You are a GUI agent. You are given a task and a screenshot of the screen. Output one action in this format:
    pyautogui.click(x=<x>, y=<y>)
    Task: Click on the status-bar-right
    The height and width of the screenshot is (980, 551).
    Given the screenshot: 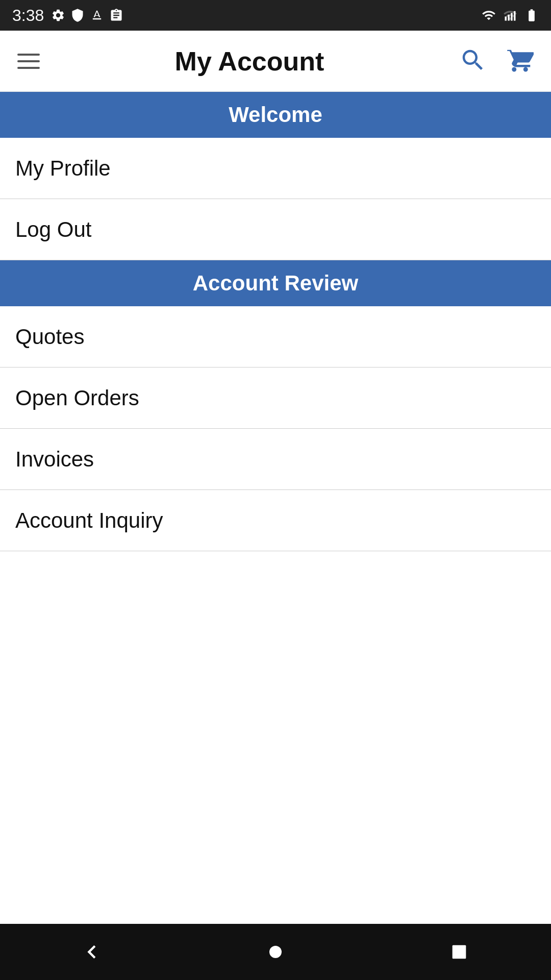 What is the action you would take?
    pyautogui.click(x=510, y=15)
    